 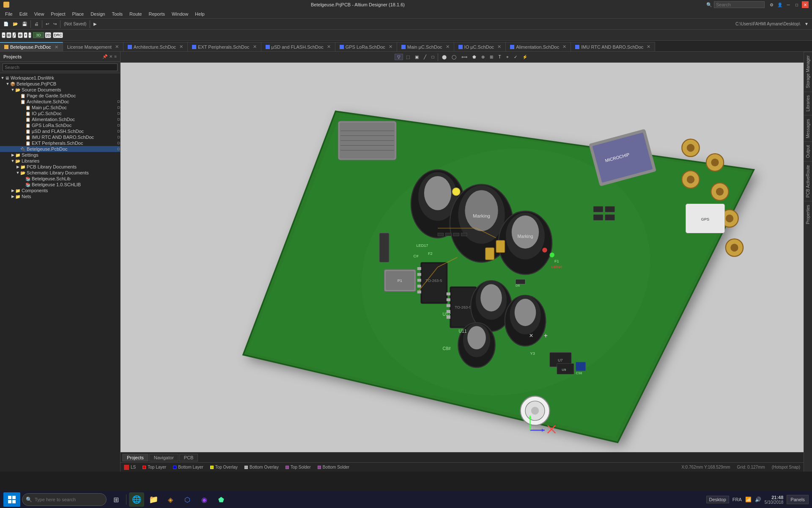 I want to click on panels-button: Panels, so click(x=798, y=500).